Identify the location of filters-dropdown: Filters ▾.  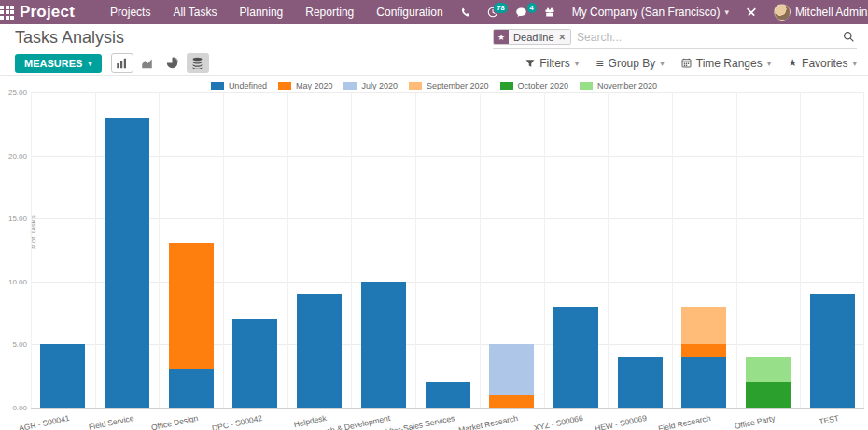
(553, 63).